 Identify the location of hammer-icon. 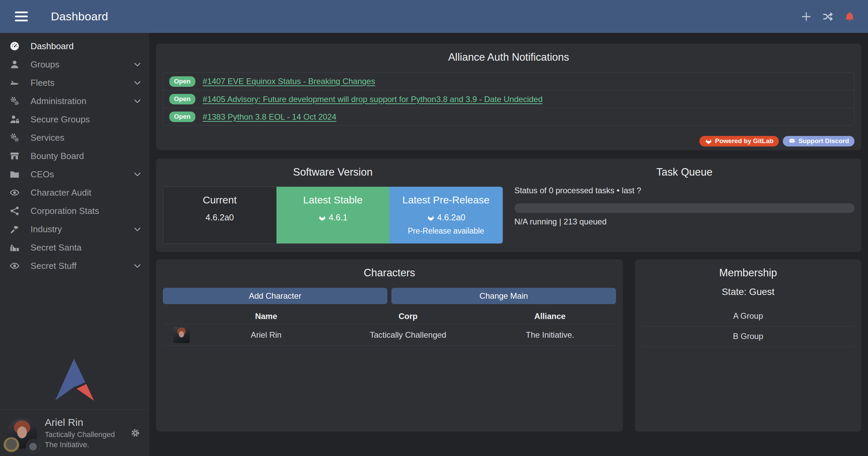
(15, 229).